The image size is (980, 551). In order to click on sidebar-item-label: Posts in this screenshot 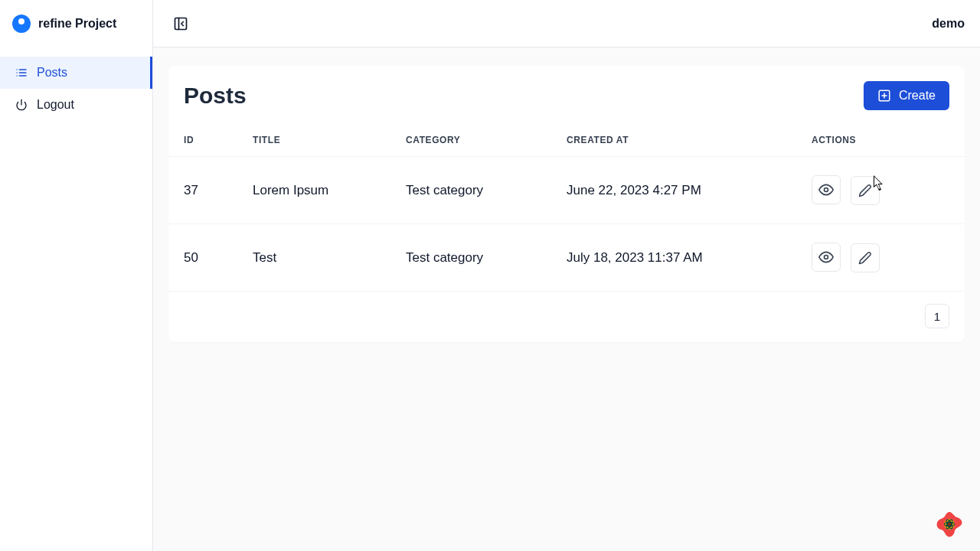, I will do `click(52, 73)`.